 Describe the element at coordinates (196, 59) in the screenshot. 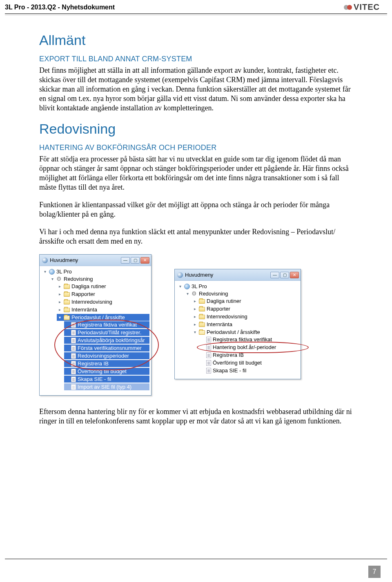

I see `section-sub-crm: EXPORT TILL BLAND ANNAT CRM-SYSTEM` at that location.